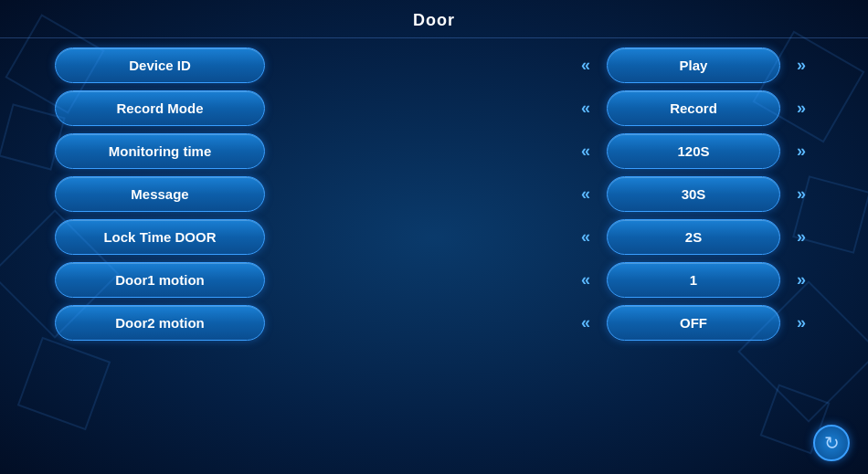 The width and height of the screenshot is (868, 474). Describe the element at coordinates (434, 323) in the screenshot. I see `row-door2-motion: Door2 motion « OFF »` at that location.